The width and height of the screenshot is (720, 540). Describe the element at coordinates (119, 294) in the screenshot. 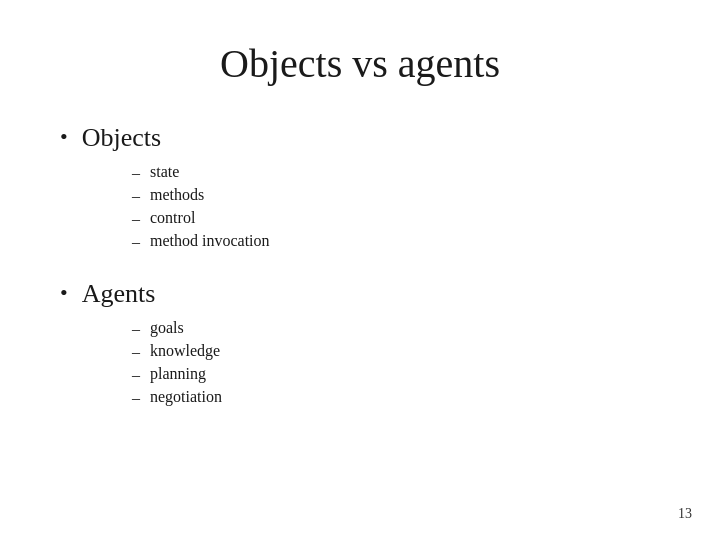

I see `agents-label: Agents` at that location.